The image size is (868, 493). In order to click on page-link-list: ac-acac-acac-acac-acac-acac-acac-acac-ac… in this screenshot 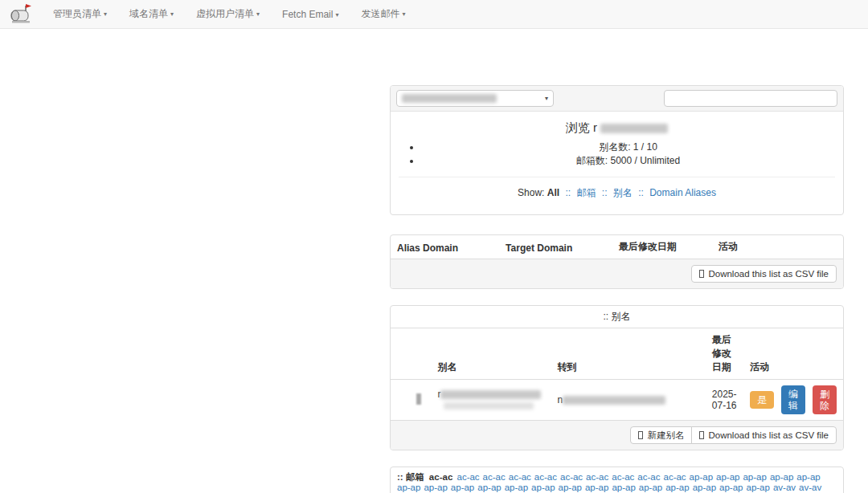, I will do `click(612, 483)`.